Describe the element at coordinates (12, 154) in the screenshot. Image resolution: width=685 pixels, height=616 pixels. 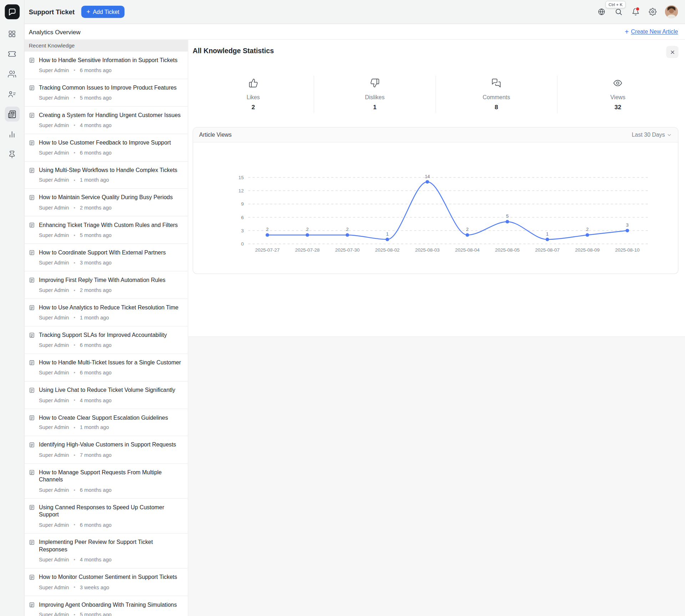
I see `sidebar-item-pinned` at that location.